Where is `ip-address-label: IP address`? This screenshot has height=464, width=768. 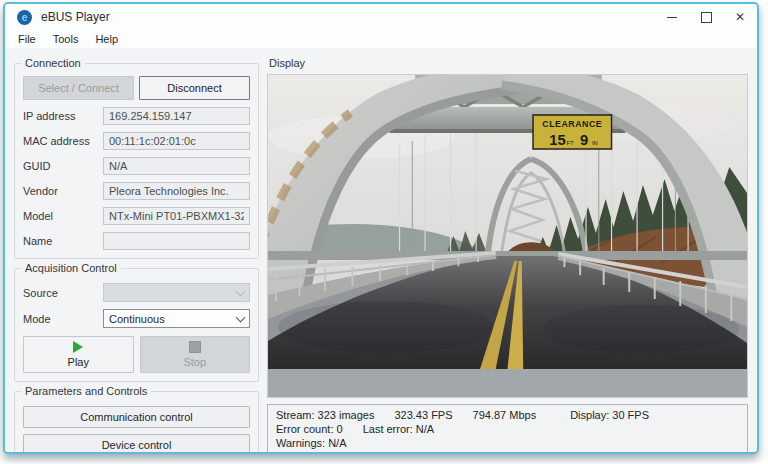 ip-address-label: IP address is located at coordinates (63, 116).